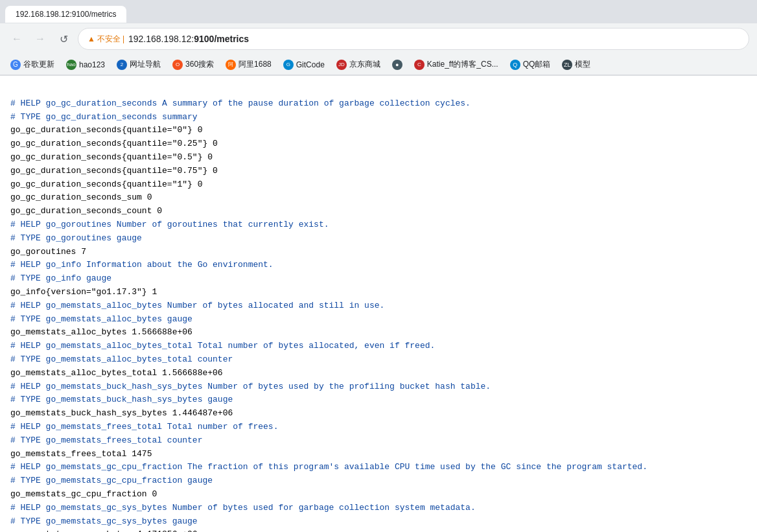 The image size is (757, 532). What do you see at coordinates (378, 333) in the screenshot?
I see `content-line-17: go_memstats_alloc_bytes 1.566688e+06` at bounding box center [378, 333].